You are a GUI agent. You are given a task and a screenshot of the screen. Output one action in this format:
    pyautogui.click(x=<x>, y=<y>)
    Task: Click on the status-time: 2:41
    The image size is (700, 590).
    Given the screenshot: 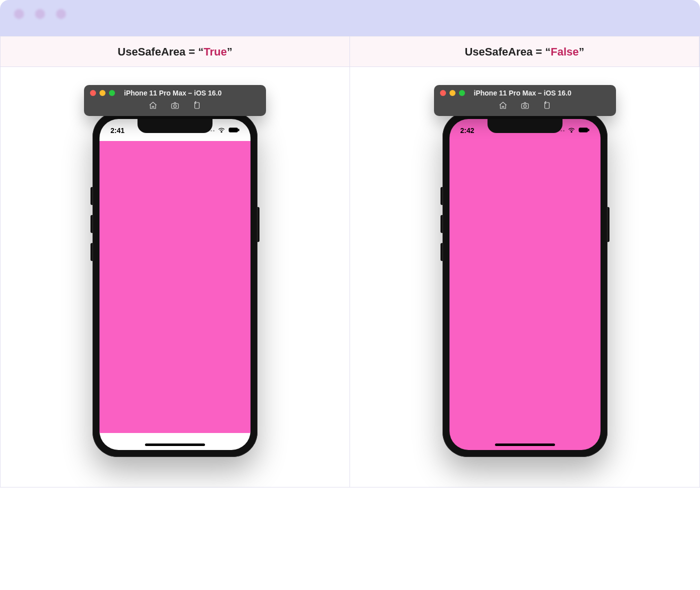 What is the action you would take?
    pyautogui.click(x=118, y=129)
    